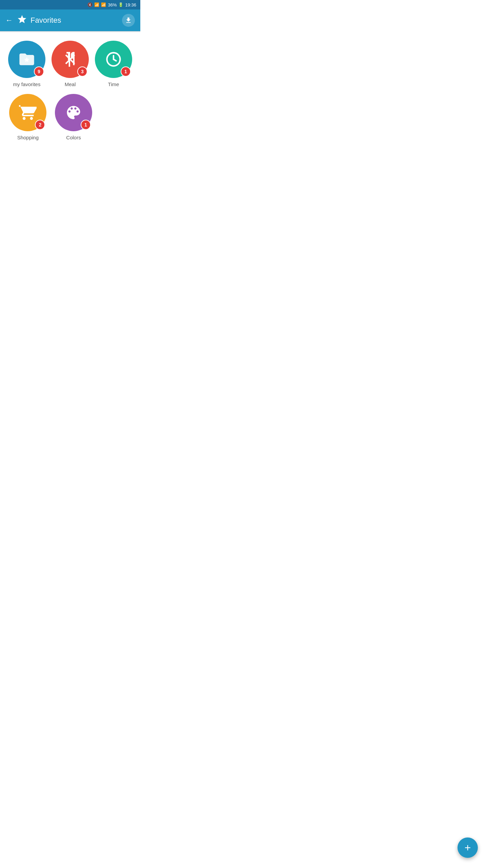  What do you see at coordinates (28, 113) in the screenshot?
I see `circle-wrap-shopping: 2` at bounding box center [28, 113].